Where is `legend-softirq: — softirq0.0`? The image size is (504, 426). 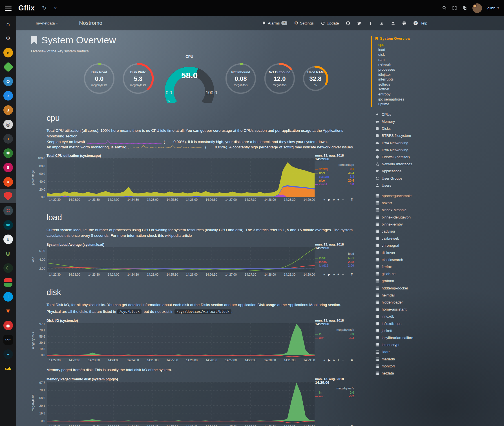
legend-softirq: — softirq0.0 is located at coordinates (335, 169).